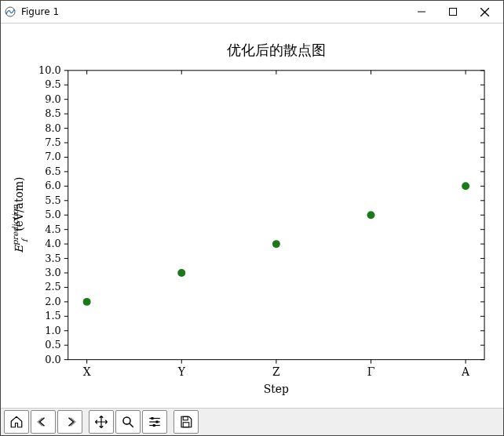 The image size is (504, 436). What do you see at coordinates (186, 422) in the screenshot?
I see `save-button` at bounding box center [186, 422].